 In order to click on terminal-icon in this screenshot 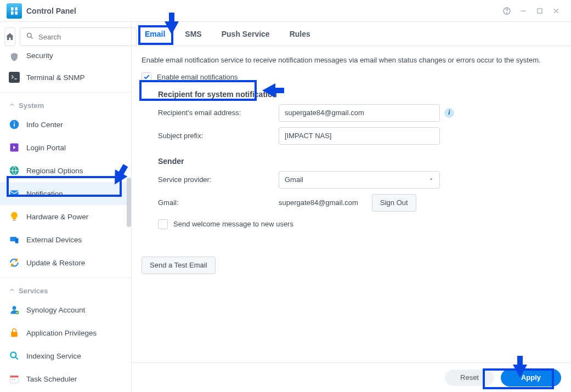, I will do `click(14, 77)`.